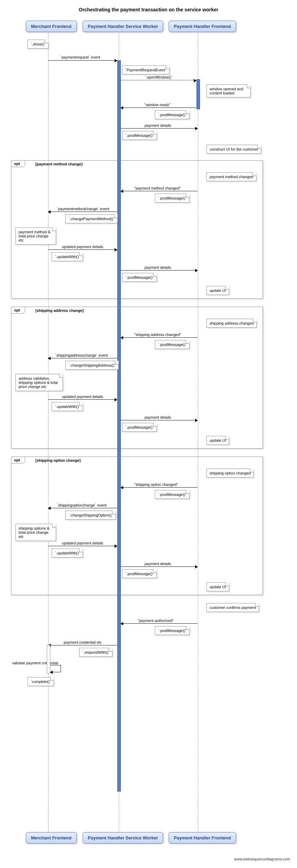 The image size is (297, 868). Describe the element at coordinates (149, 10) in the screenshot. I see `diagram-title: Orchestrating the payment transaction on…` at that location.